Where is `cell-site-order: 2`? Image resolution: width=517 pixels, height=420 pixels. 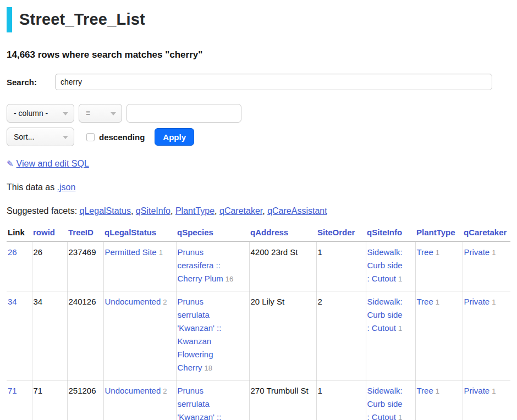
cell-site-order: 2 is located at coordinates (341, 336).